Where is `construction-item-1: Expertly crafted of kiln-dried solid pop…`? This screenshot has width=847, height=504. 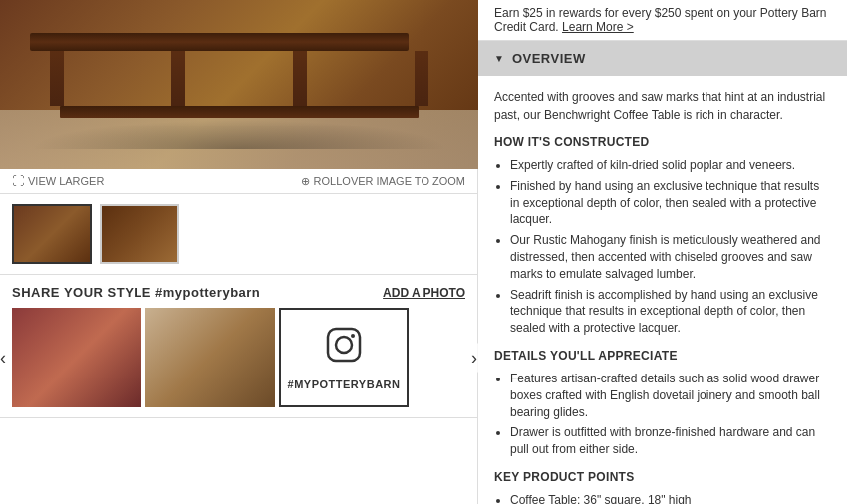 construction-item-1: Expertly crafted of kiln-dried solid pop… is located at coordinates (671, 165).